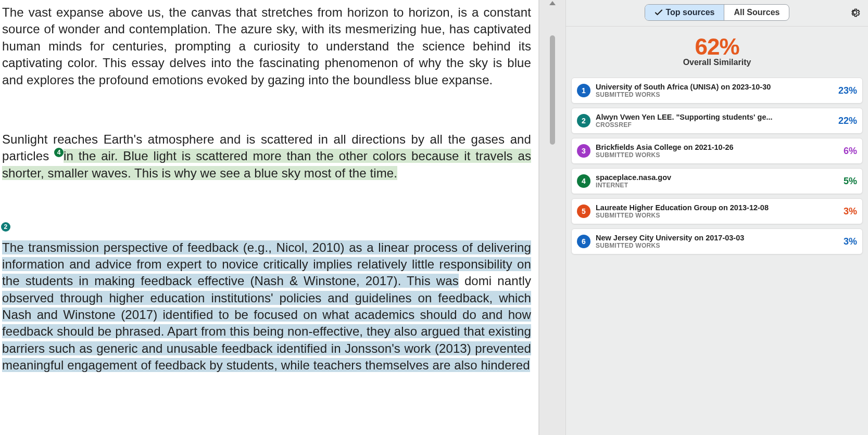 This screenshot has height=435, width=868. What do you see at coordinates (718, 12) in the screenshot?
I see `source-filter-tabs: Top sources All Sources` at bounding box center [718, 12].